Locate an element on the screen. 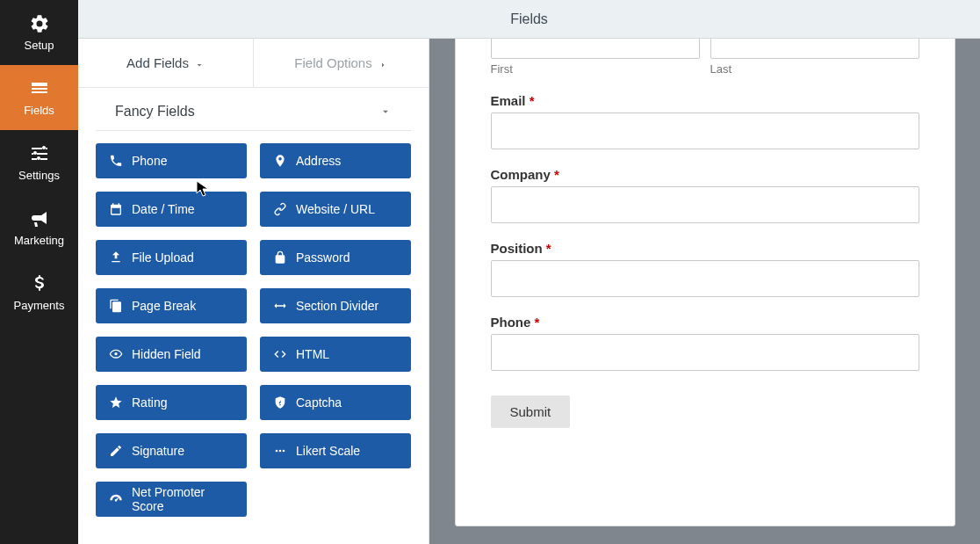  phone-input is located at coordinates (705, 352).